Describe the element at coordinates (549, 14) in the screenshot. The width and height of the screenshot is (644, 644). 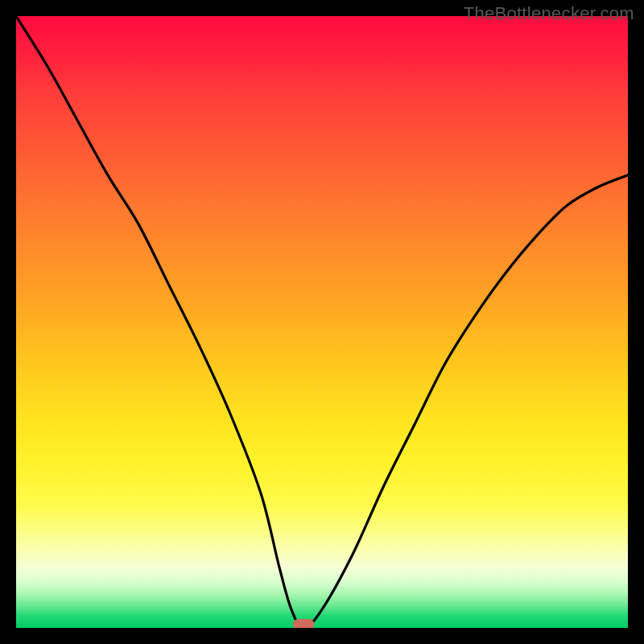
I see `watermark-text: TheBottlenecker.com` at that location.